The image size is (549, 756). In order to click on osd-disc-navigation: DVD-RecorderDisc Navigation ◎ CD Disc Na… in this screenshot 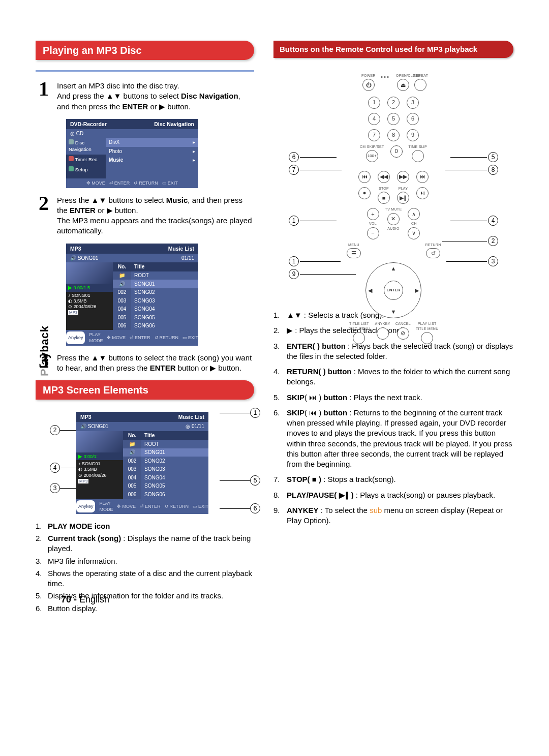, I will do `click(132, 154)`.